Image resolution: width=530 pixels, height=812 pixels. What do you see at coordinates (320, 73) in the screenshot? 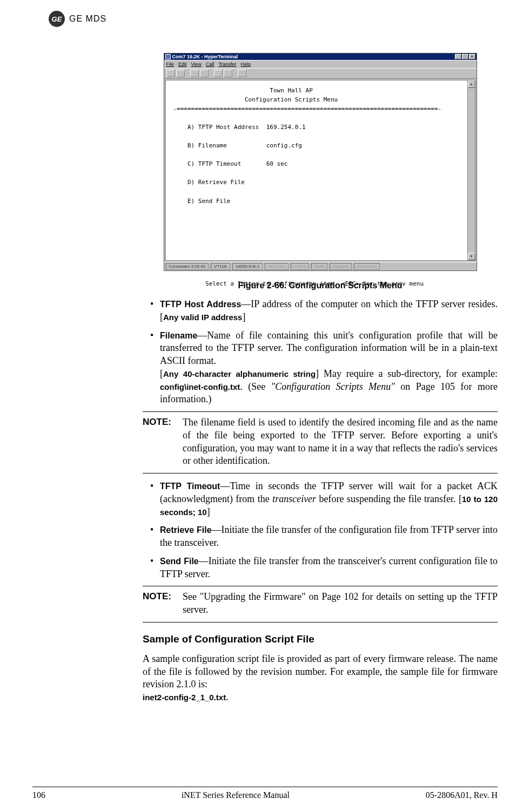
I see `toolbar` at bounding box center [320, 73].